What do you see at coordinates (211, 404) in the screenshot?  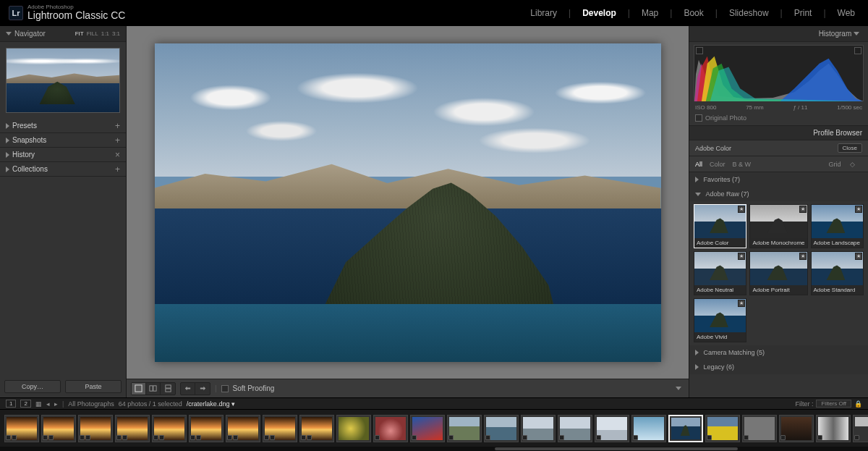 I see `filename-label: /craterlake.dng ▾` at bounding box center [211, 404].